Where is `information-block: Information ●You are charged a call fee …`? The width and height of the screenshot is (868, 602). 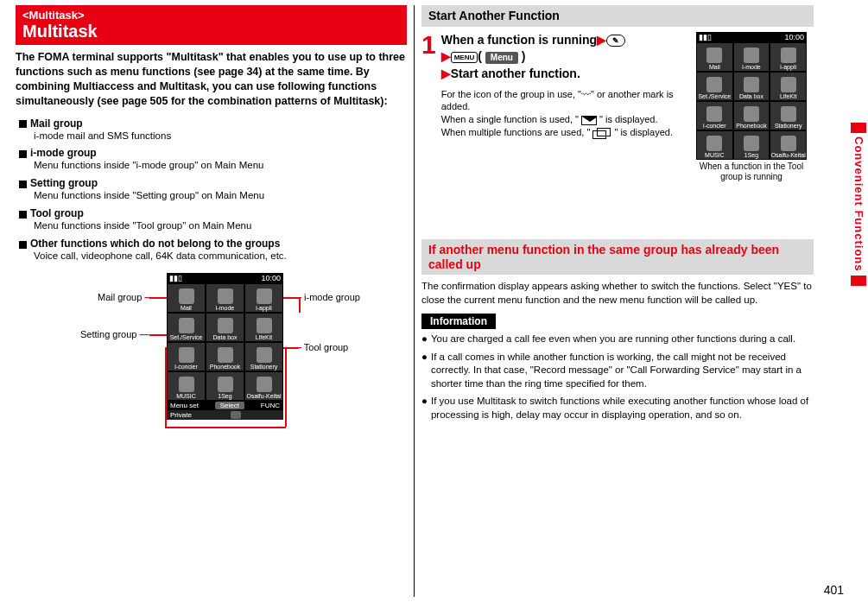 information-block: Information ●You are charged a call fee … is located at coordinates (618, 368).